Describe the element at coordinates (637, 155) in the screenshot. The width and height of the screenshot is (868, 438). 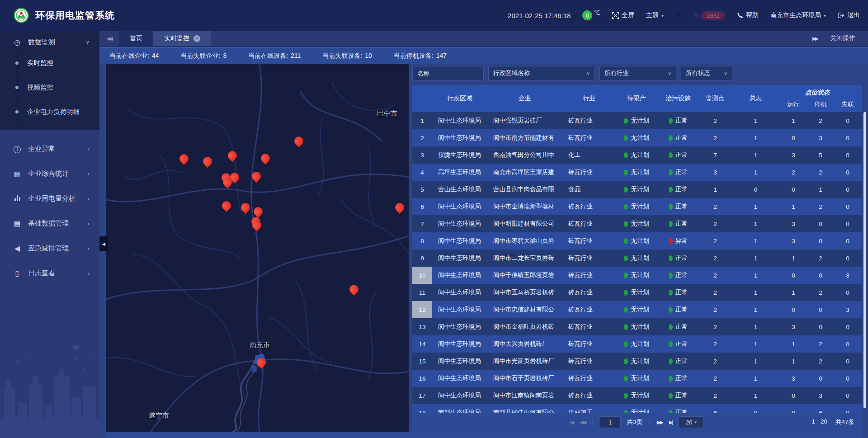
I see `table-row: 3仪陇生态环境局西南油气田分公司川中化工无计划正常71350` at that location.